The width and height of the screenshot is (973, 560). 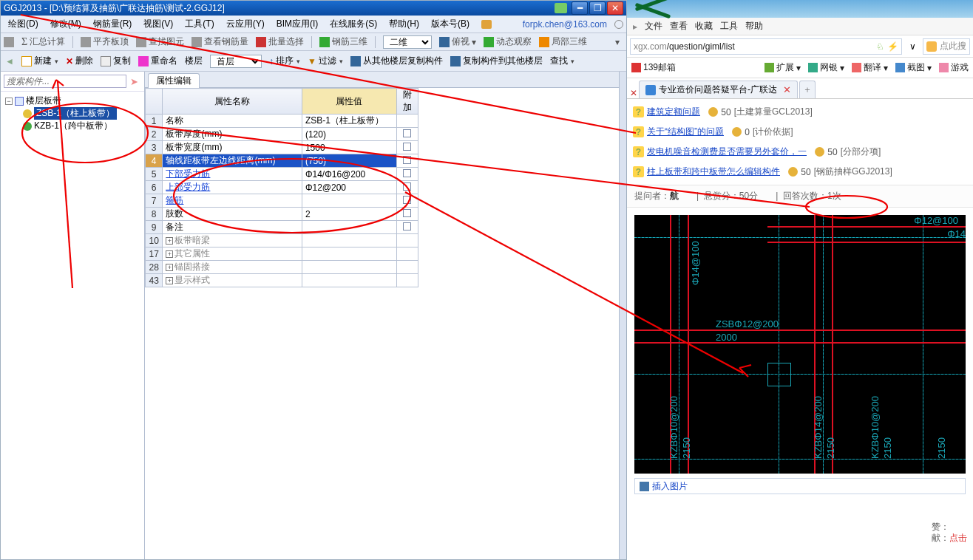 I want to click on qa-link: 柱上板带和跨中板带怎么编辑构件, so click(x=713, y=171).